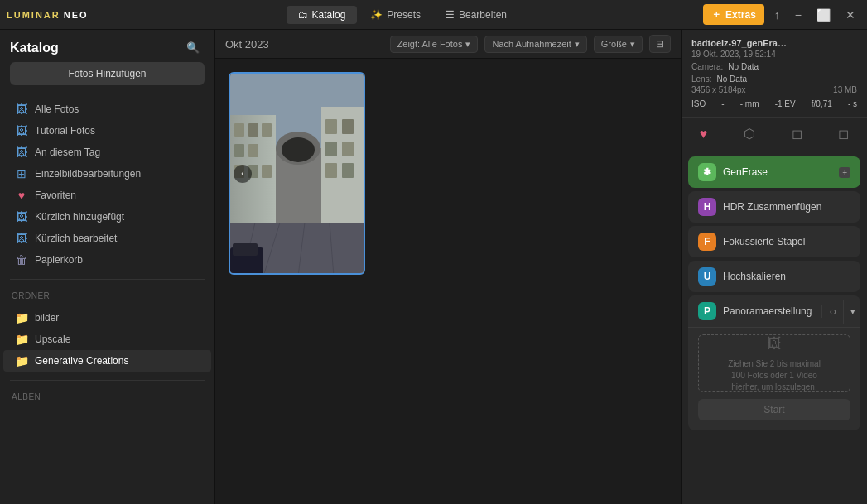  Describe the element at coordinates (79, 217) in the screenshot. I see `sidebar-item-label: Kürzlich hinzugefügt` at that location.